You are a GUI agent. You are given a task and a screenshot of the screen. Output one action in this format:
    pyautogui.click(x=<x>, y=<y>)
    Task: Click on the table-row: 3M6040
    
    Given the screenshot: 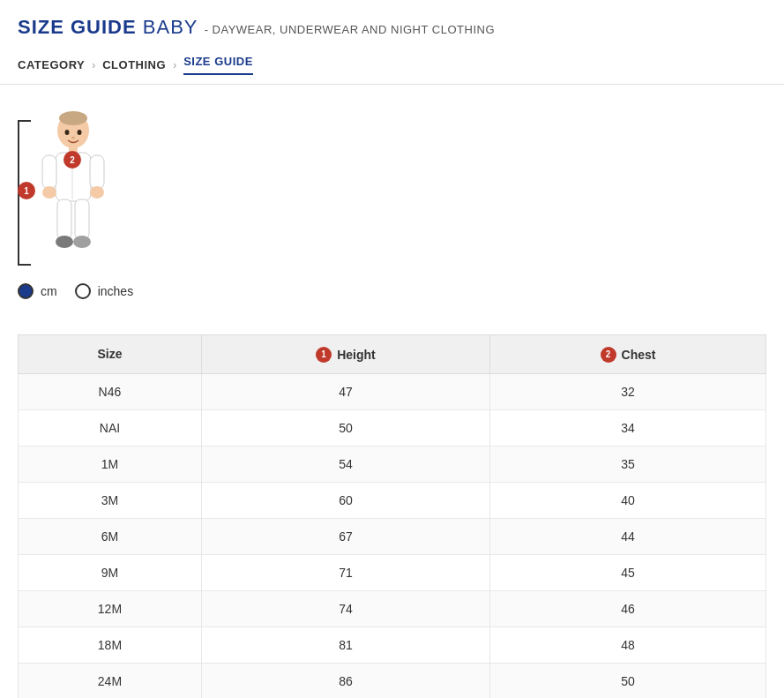 What is the action you would take?
    pyautogui.click(x=392, y=499)
    